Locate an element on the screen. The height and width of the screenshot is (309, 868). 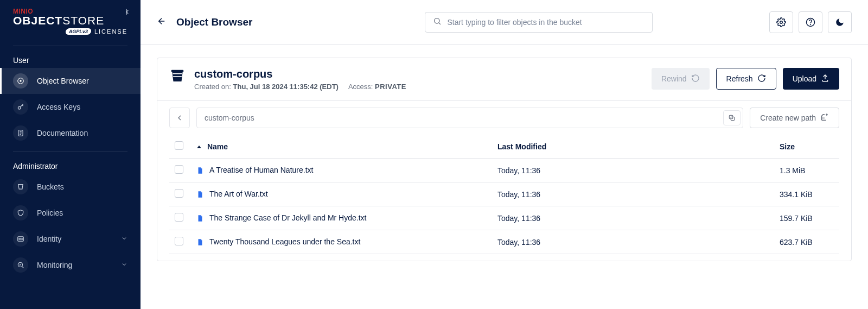
collapse-sidebar-icon is located at coordinates (129, 13).